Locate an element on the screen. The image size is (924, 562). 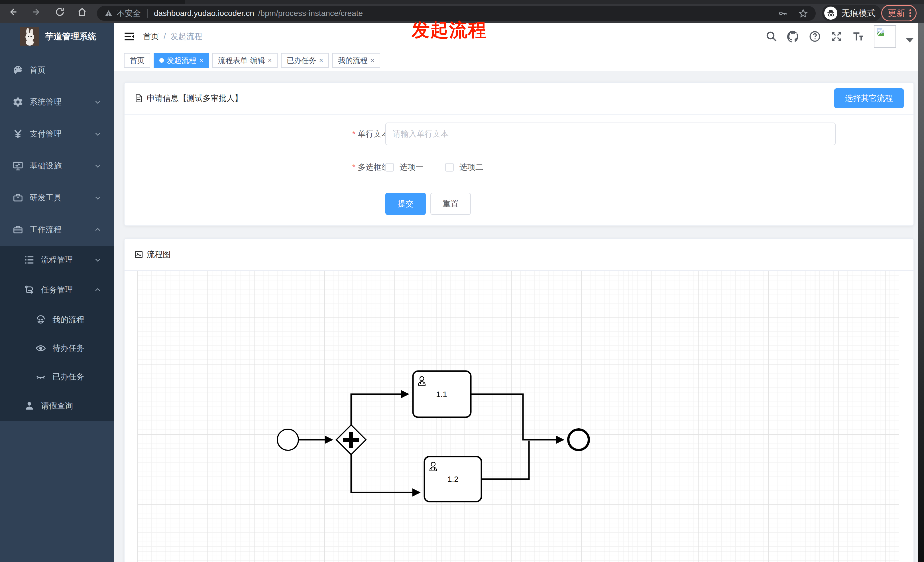
reset-button: 重置 is located at coordinates (451, 204).